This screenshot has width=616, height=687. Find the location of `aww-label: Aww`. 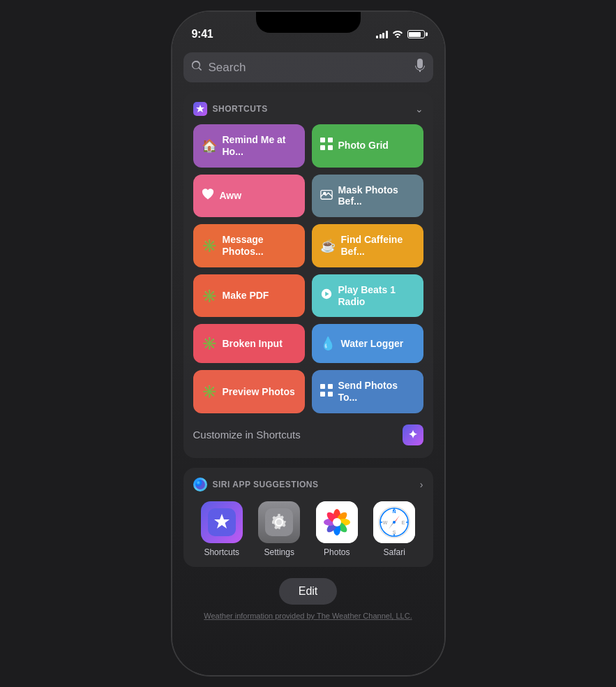

aww-label: Aww is located at coordinates (231, 195).